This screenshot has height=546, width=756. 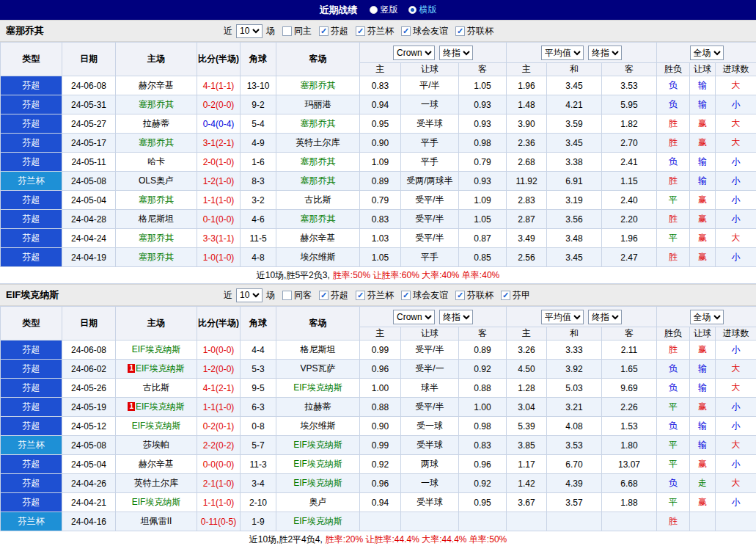 I want to click on home-team: 古比斯, so click(x=157, y=388).